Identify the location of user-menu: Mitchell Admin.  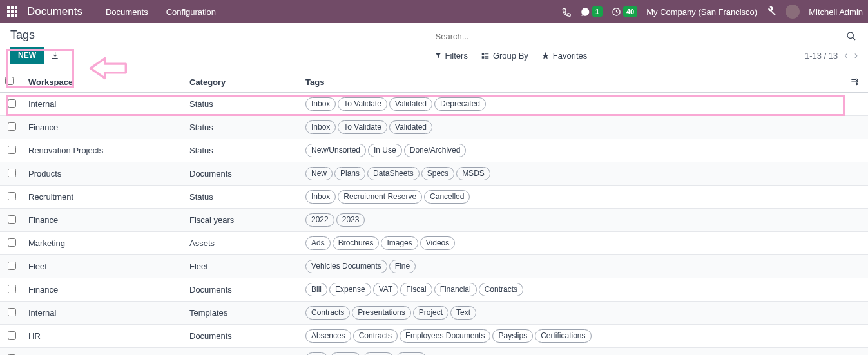
(836, 12).